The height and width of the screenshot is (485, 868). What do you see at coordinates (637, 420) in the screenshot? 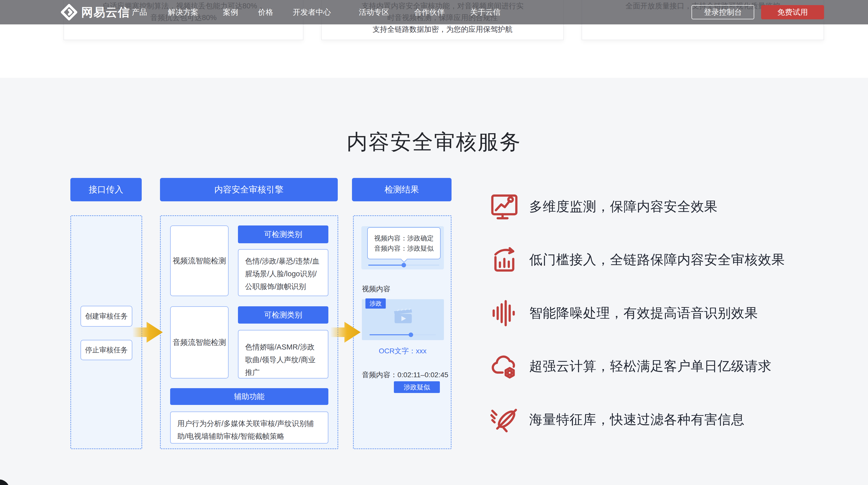
I see `feature-text: 海量特征库，快速过滤各种有害信息` at bounding box center [637, 420].